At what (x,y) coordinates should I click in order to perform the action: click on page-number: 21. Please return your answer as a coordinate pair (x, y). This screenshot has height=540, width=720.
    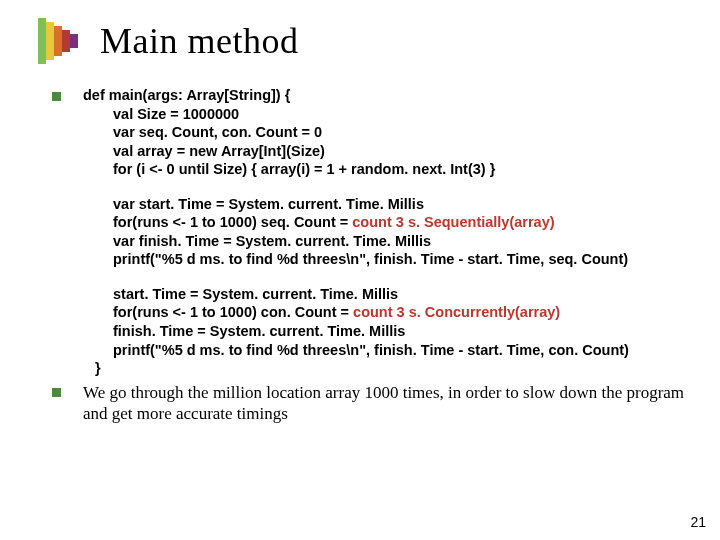
    Looking at the image, I should click on (698, 522).